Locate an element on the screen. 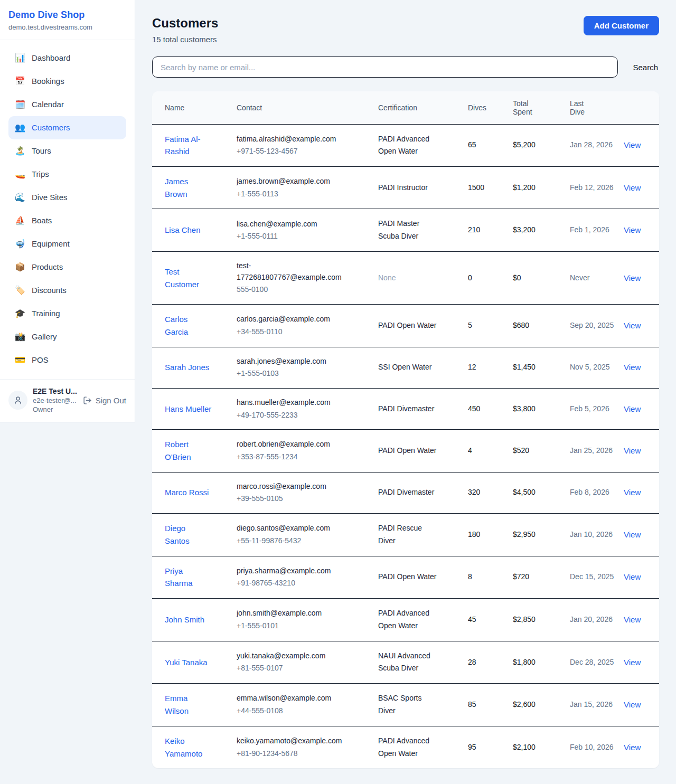  sidebar-item-calendar: 🗓️ Calendar is located at coordinates (68, 105).